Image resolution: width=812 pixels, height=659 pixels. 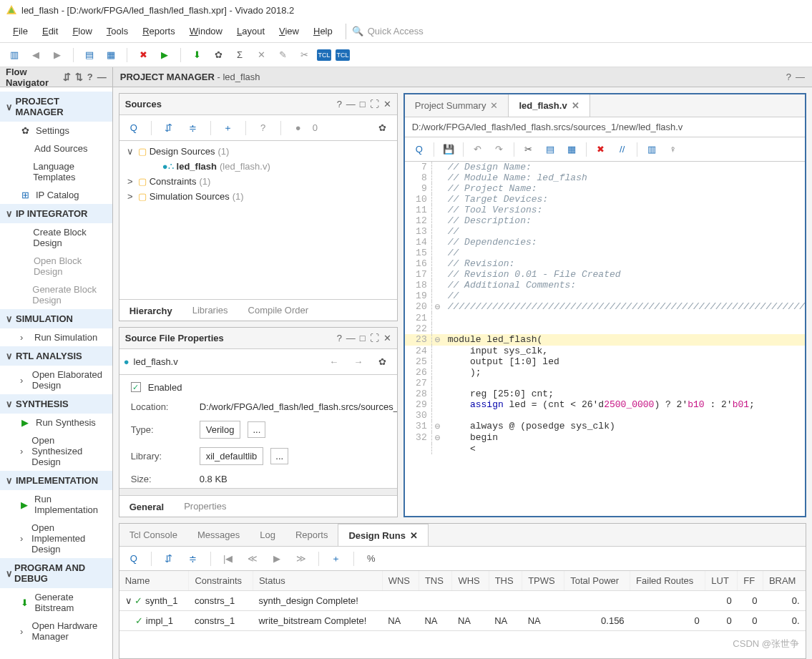 I want to click on flow-item-language-templates: Language Templates, so click(x=56, y=172).